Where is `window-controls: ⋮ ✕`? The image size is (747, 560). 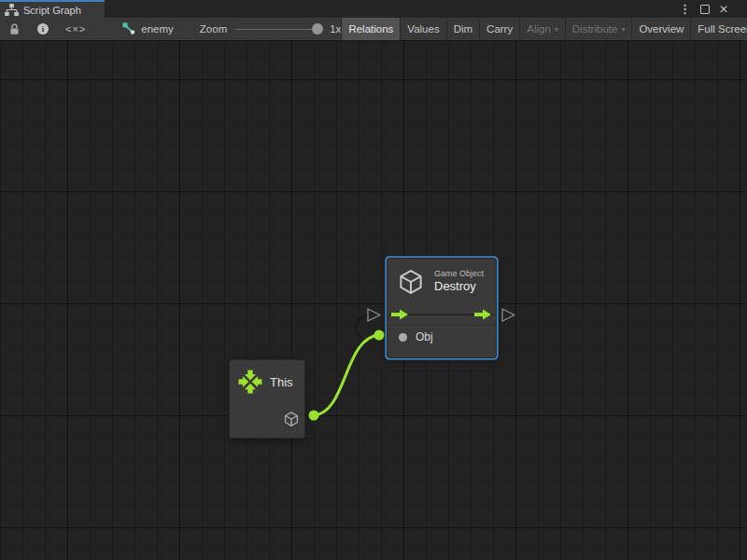 window-controls: ⋮ ✕ is located at coordinates (713, 9).